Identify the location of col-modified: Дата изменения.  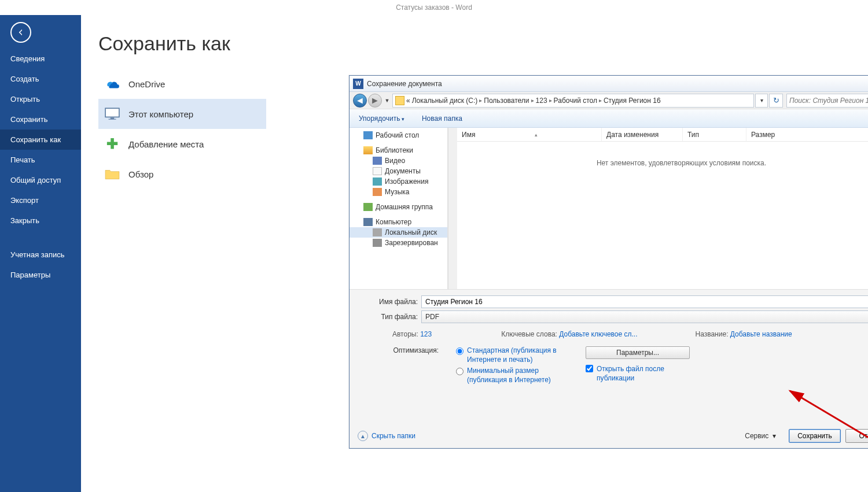
(642, 134).